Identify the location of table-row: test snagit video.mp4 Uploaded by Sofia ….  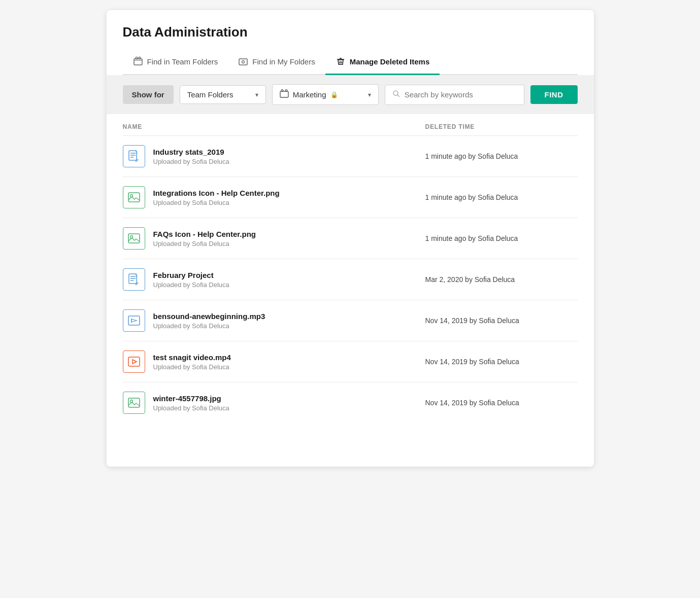
(350, 361).